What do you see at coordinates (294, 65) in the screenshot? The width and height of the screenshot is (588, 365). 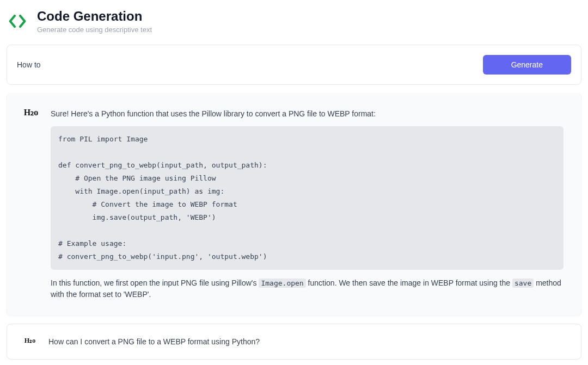 I see `prompt-input-card: Generate` at bounding box center [294, 65].